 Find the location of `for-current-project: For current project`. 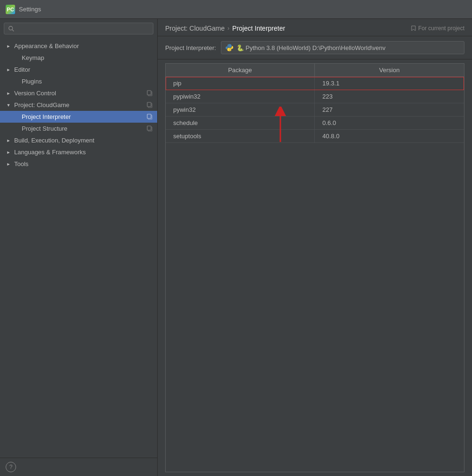

for-current-project: For current project is located at coordinates (438, 28).